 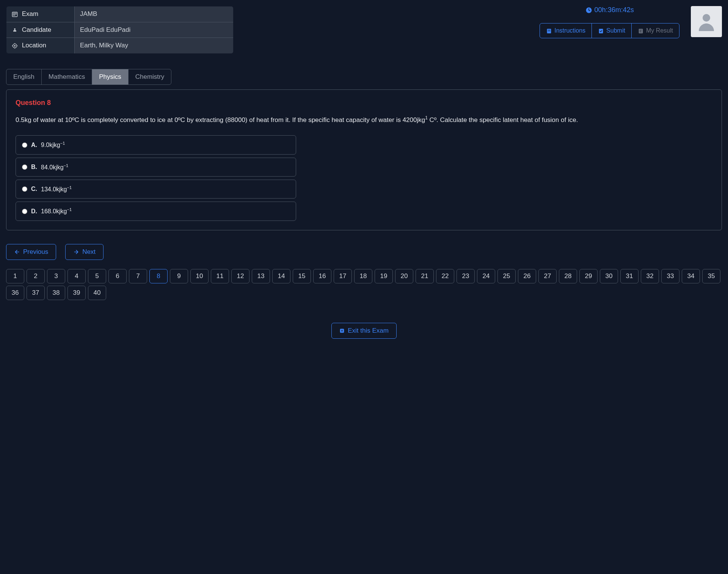 What do you see at coordinates (110, 77) in the screenshot?
I see `tab-physics: Physics` at bounding box center [110, 77].